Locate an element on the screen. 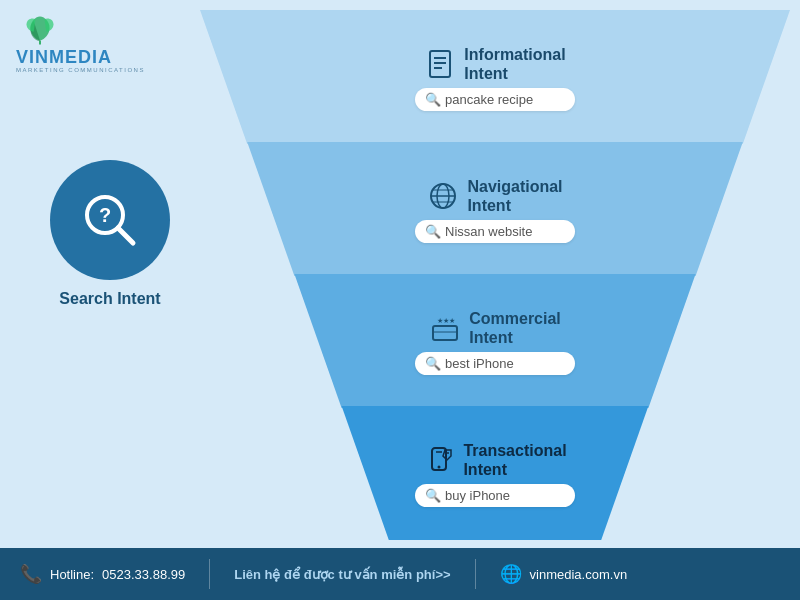 The width and height of the screenshot is (800, 600). footer-bar: 📞 Hotline: 0523.33.88.99 Liên hệ để được… is located at coordinates (400, 574).